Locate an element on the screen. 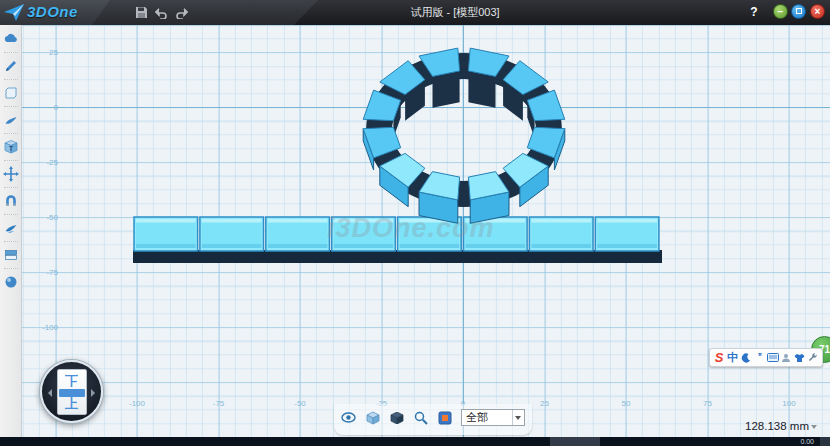 This screenshot has height=446, width=830. sidebar-item-sketch is located at coordinates (11, 66).